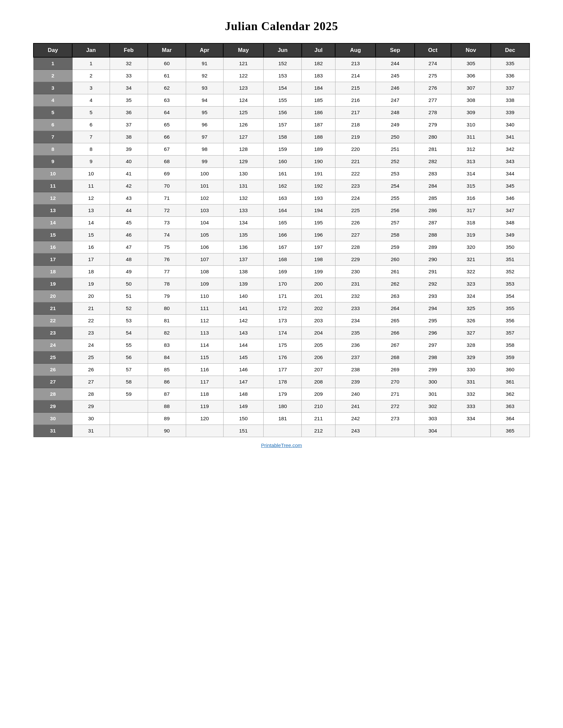  I want to click on cell-value: 143, so click(243, 333).